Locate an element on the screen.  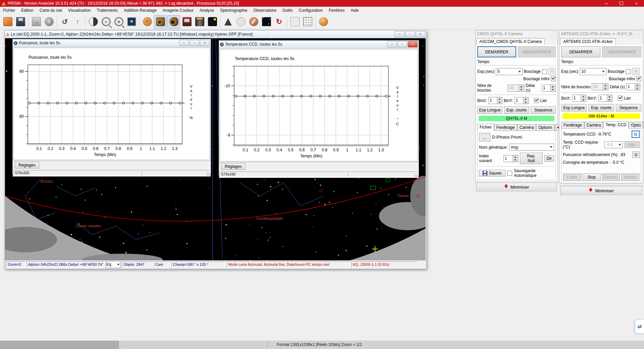
camera-lens-icon is located at coordinates (174, 22).